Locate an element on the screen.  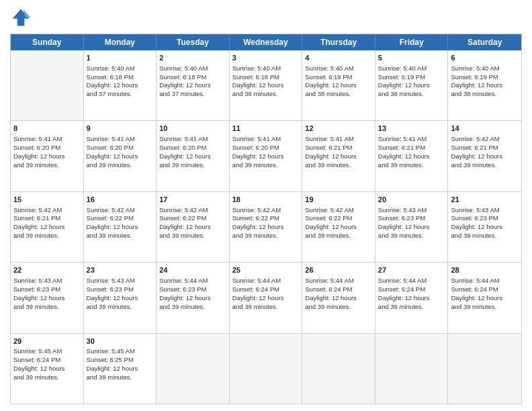
day-number: 14 is located at coordinates (485, 129).